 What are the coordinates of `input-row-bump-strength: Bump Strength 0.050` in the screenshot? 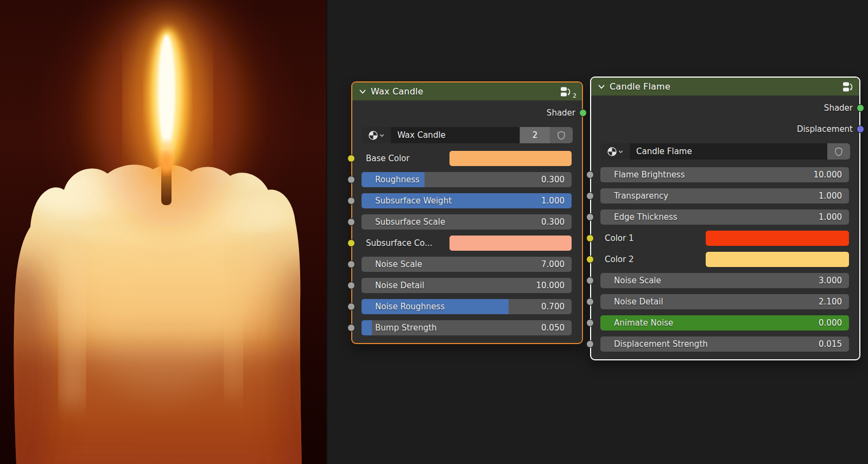 It's located at (467, 328).